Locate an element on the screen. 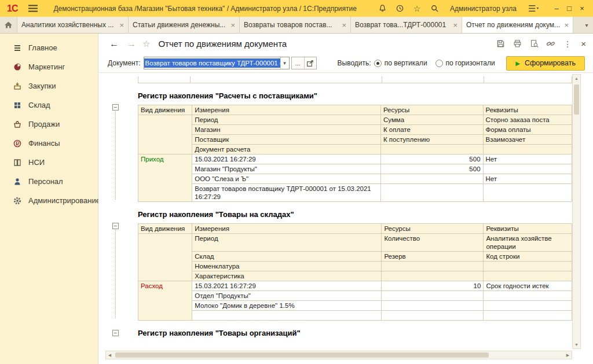 Image resolution: width=593 pixels, height=364 pixels. link-icon is located at coordinates (551, 44).